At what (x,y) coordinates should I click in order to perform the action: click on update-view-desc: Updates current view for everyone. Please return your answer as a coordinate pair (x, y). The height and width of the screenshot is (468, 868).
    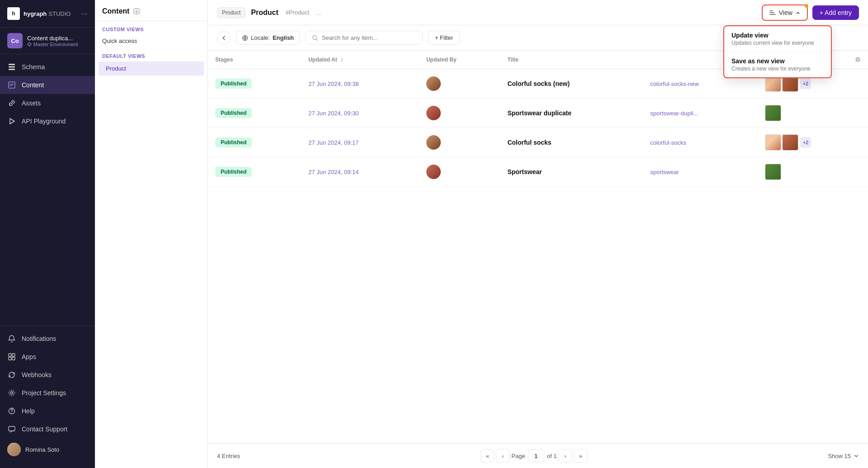
    Looking at the image, I should click on (778, 43).